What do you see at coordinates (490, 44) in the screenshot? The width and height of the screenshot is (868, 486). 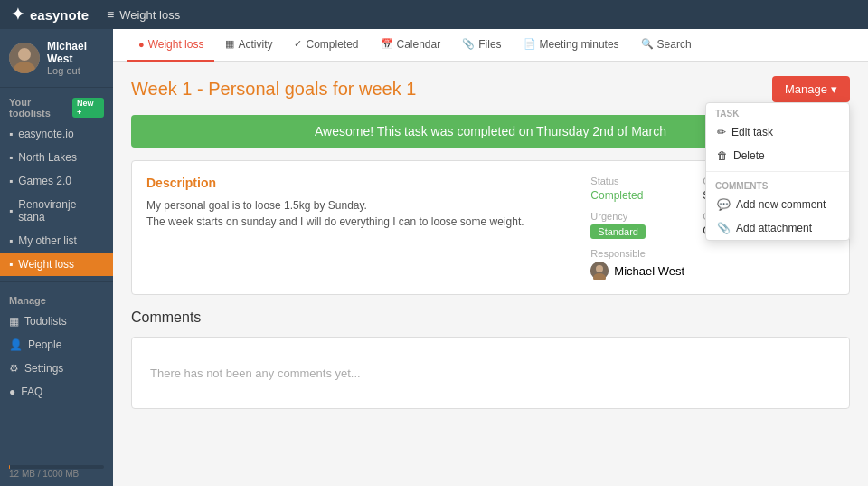 I see `tab-label-files: Files` at bounding box center [490, 44].